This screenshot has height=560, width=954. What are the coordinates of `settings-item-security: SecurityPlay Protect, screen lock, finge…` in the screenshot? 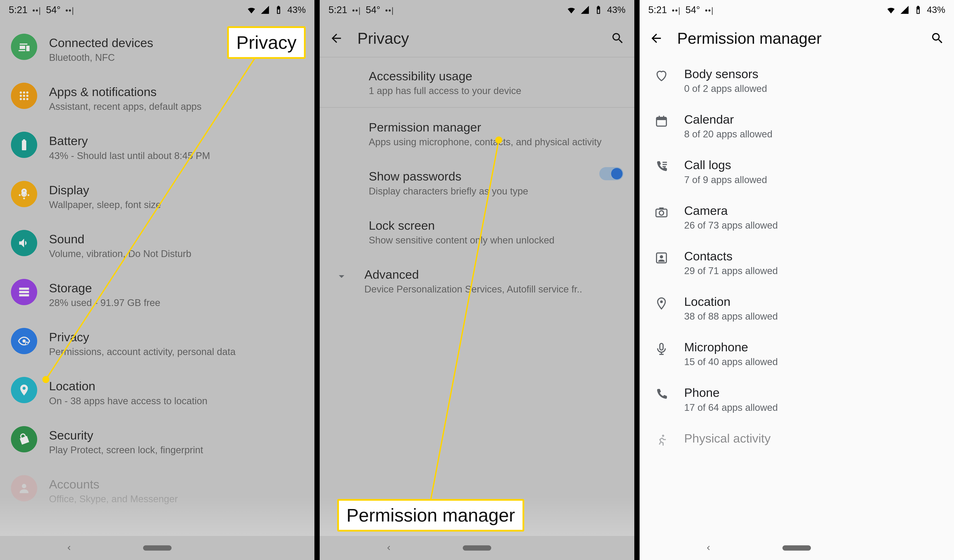 It's located at (157, 441).